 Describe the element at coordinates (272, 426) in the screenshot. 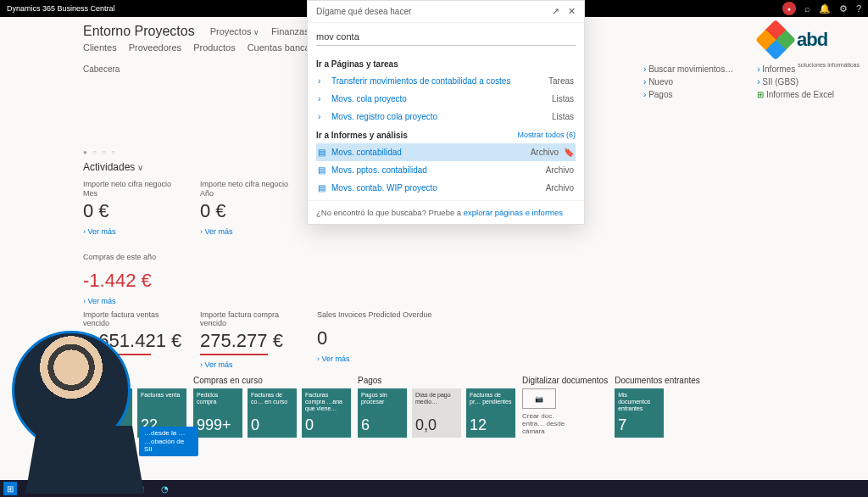

I see `tile-value: 0` at that location.